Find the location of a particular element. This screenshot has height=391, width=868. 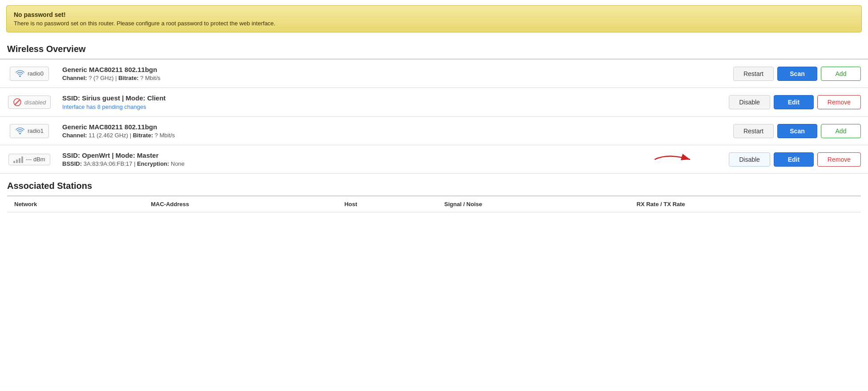

sub-label-radio0: Channel: ? (? GHz) | Bitrate: ? Mbit/s is located at coordinates (382, 78).